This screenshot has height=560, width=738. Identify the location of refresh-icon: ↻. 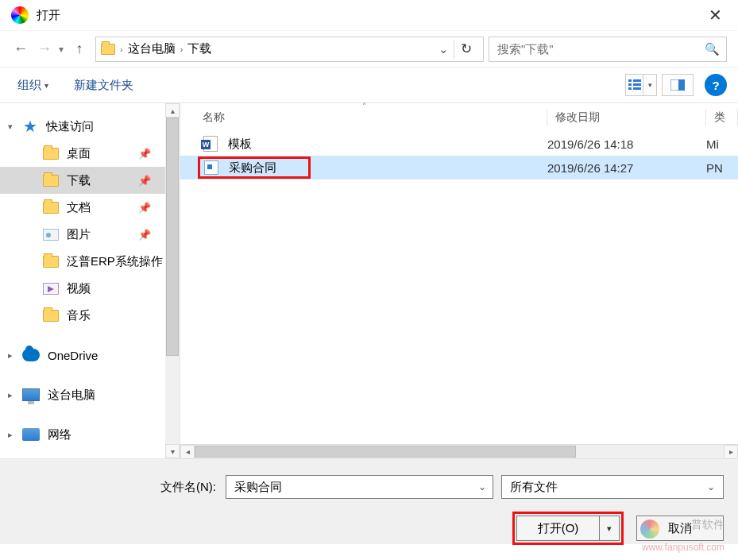
(466, 49).